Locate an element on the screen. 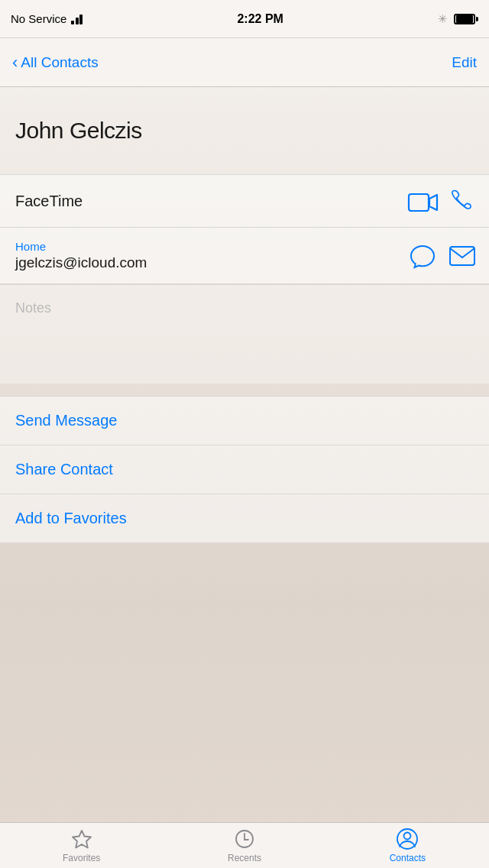 This screenshot has width=489, height=868. status-time: 2:22 PM is located at coordinates (260, 19).